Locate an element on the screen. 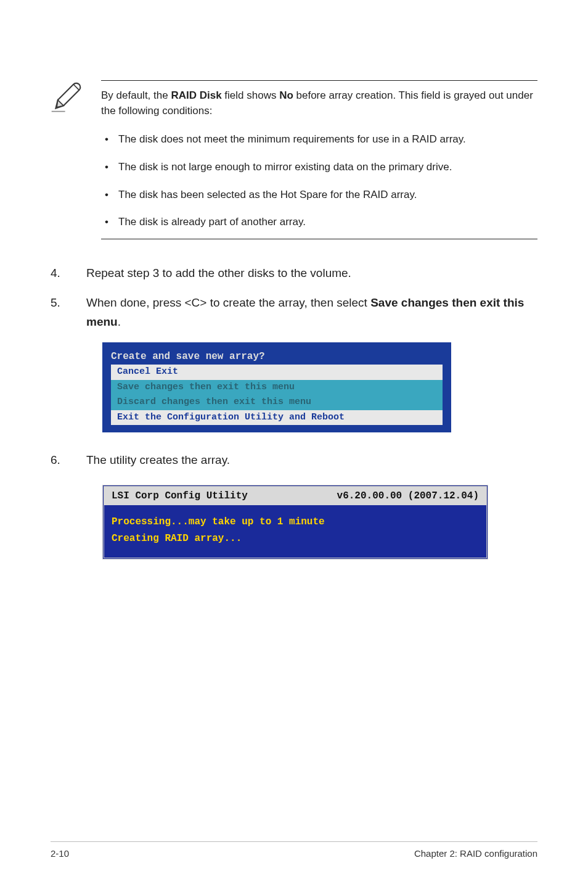  bios-status-line: Creating RAID array... is located at coordinates (295, 539).